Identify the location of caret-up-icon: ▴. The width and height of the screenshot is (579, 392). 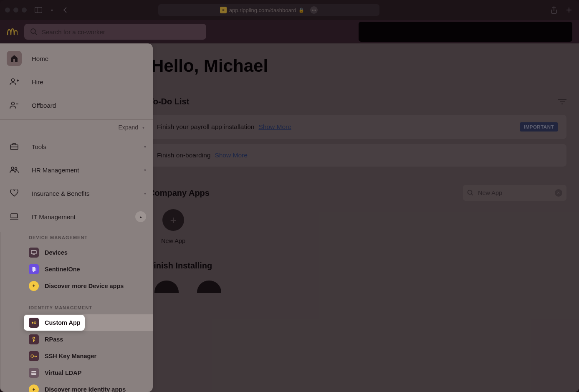
(141, 217).